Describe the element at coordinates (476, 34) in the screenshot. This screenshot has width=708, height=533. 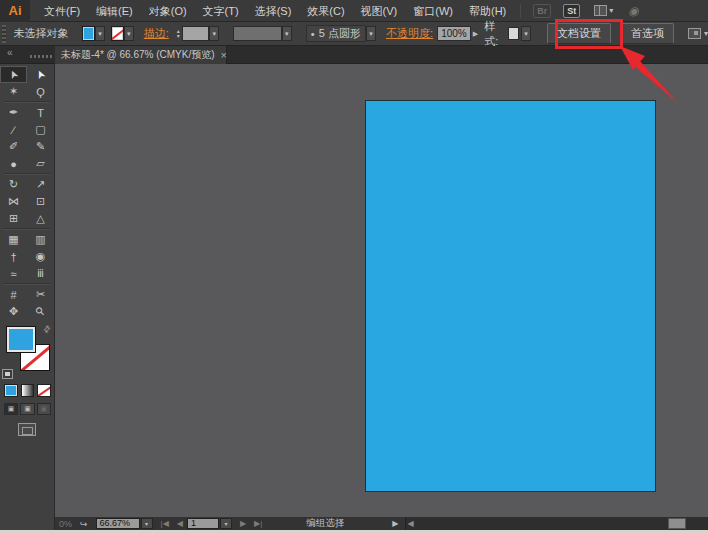
I see `opacity-spinner-icon: ▶` at that location.